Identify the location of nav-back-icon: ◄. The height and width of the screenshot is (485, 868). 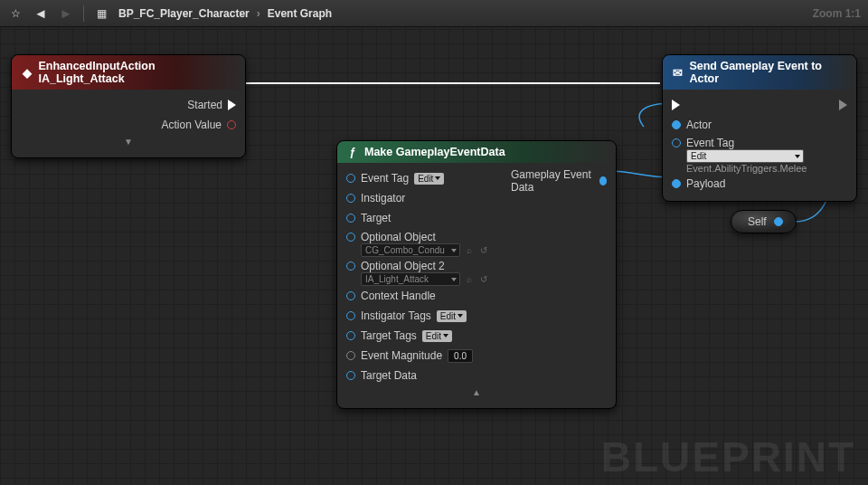
(41, 13).